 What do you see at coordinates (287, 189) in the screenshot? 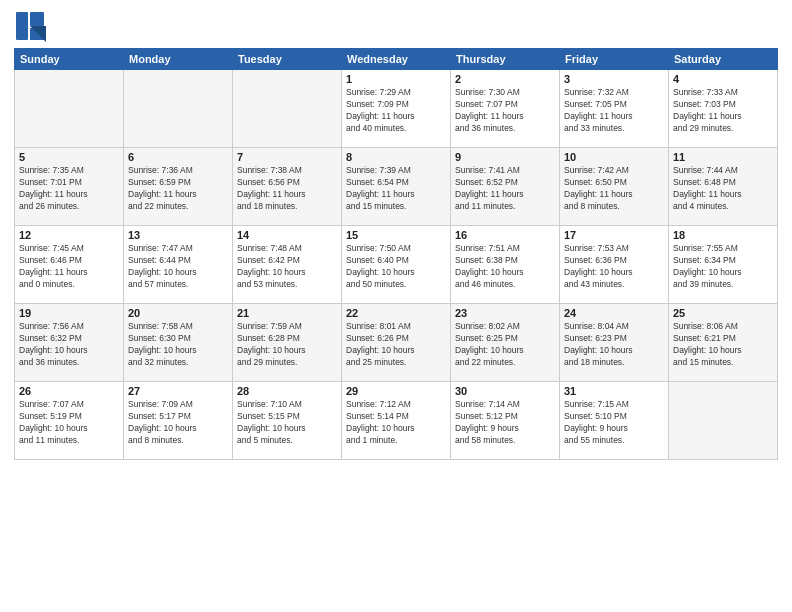
I see `day-info: Sunrise: 7:38 AM Sunset: 6:56 PM Dayligh…` at bounding box center [287, 189].